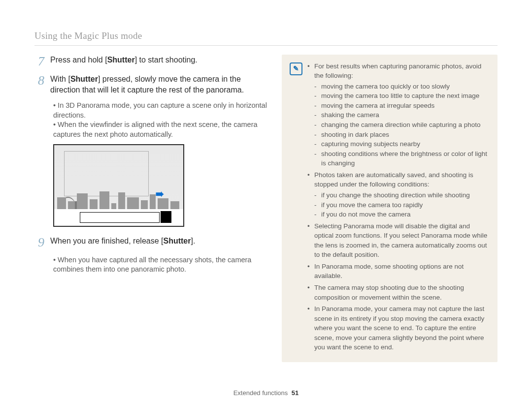 The image size is (532, 401). What do you see at coordinates (162, 110) in the screenshot?
I see `bullet-item: In 3D Panorama mode, you can capture a s…` at bounding box center [162, 110].